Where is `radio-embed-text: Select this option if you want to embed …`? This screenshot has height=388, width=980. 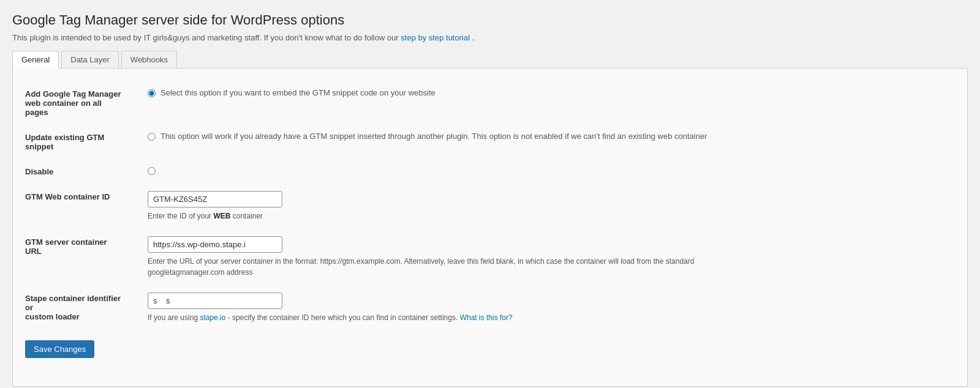
radio-embed-text: Select this option if you want to embed … is located at coordinates (298, 93).